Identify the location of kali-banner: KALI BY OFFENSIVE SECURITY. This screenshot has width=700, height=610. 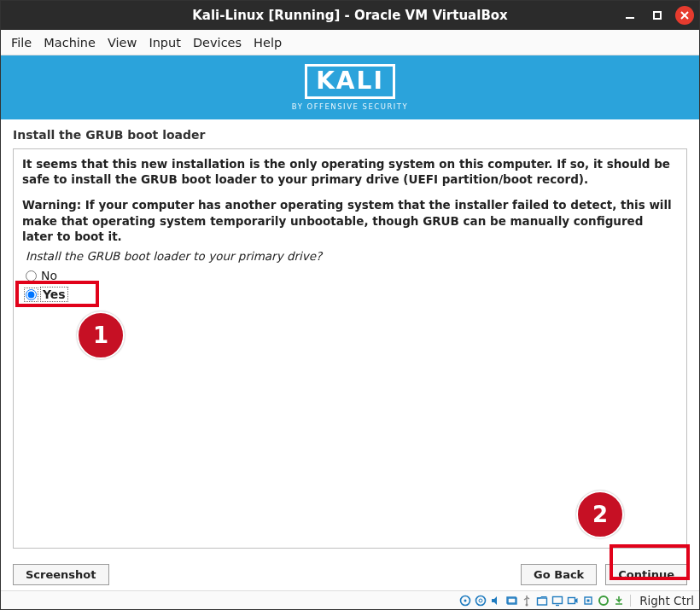
(350, 87).